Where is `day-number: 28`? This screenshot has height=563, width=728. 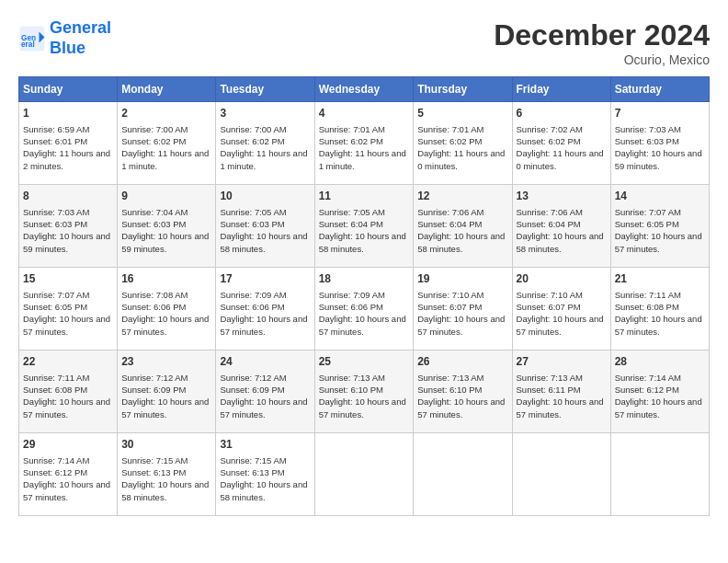
day-number: 28 is located at coordinates (660, 362).